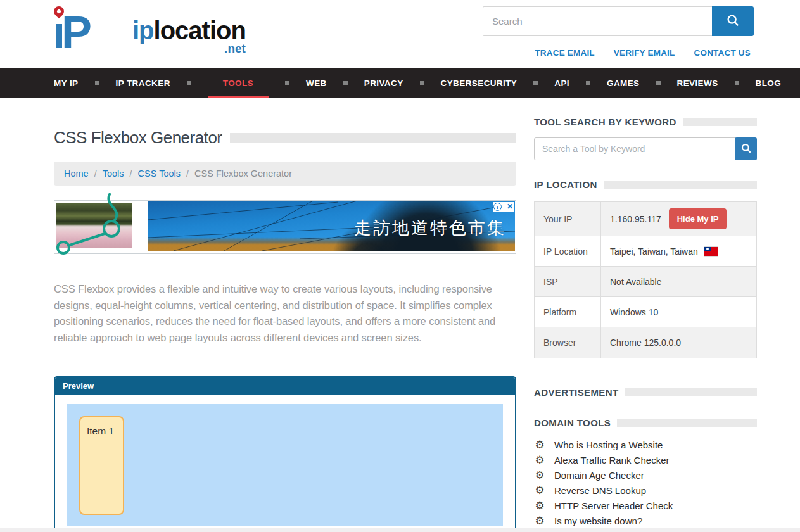 The image size is (800, 532). I want to click on your-ip-value: 1.160.95.117, so click(636, 219).